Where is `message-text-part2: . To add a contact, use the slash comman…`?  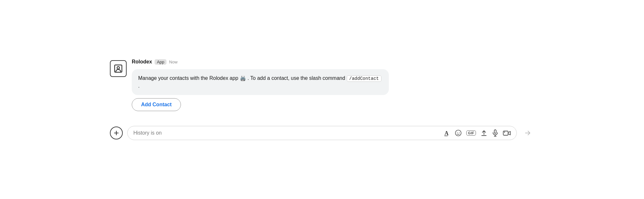 message-text-part2: . To add a contact, use the slash comman… is located at coordinates (297, 78).